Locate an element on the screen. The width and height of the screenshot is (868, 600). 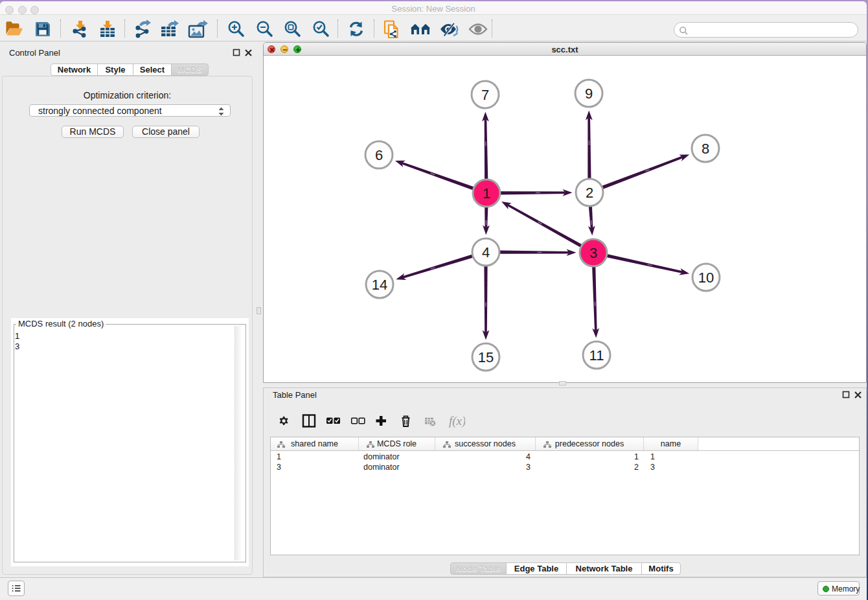
svg-text: 7 is located at coordinates (485, 95).